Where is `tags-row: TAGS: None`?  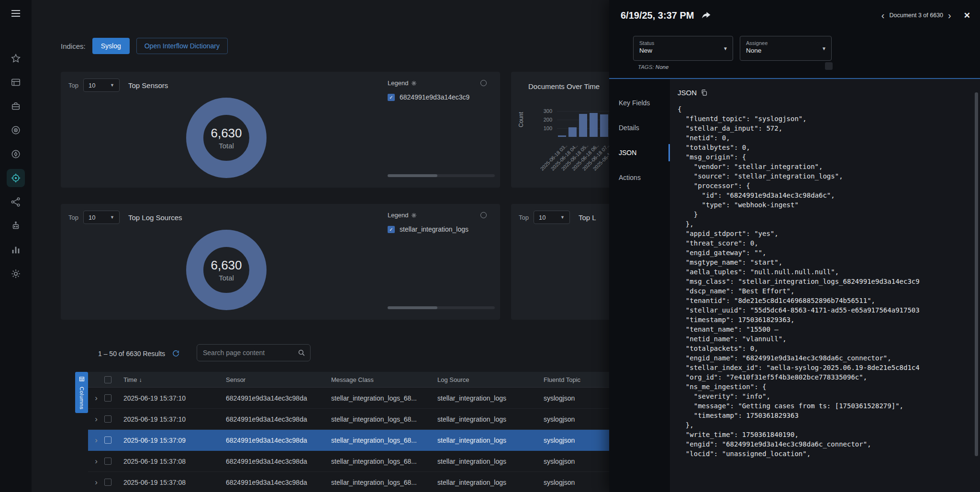 tags-row: TAGS: None is located at coordinates (653, 67).